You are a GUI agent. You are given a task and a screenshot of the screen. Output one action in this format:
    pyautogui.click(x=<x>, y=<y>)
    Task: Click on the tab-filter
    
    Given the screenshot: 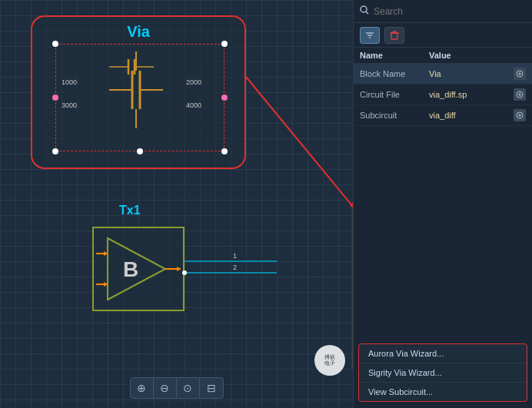 What is the action you would take?
    pyautogui.click(x=370, y=35)
    